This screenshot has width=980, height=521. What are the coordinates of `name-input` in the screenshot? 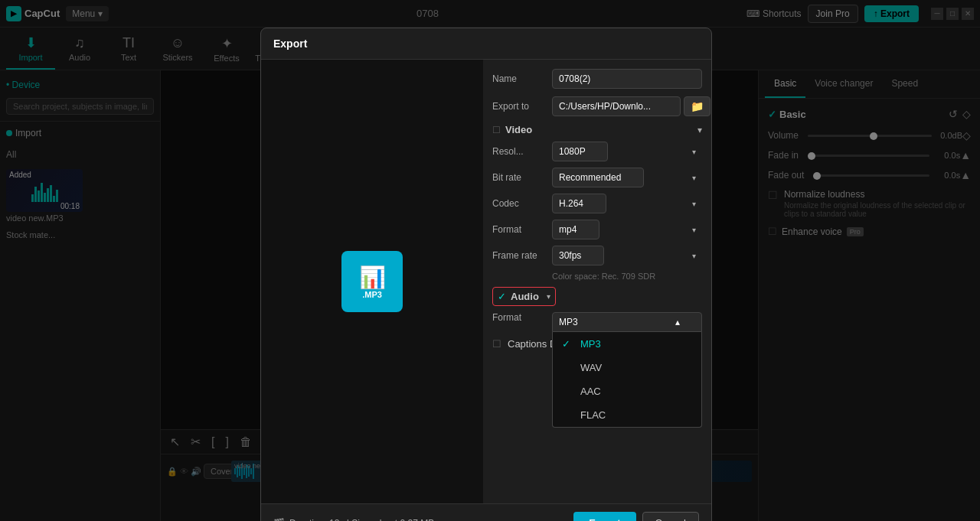 It's located at (627, 79).